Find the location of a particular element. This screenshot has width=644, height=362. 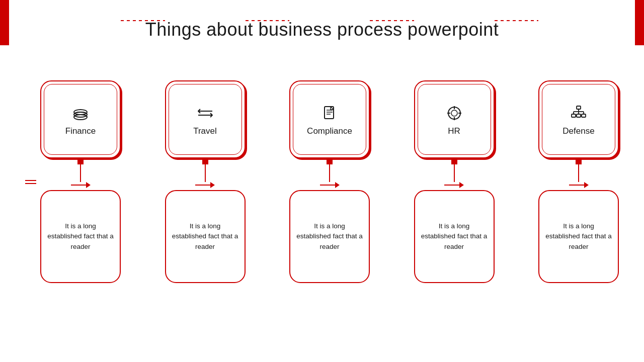

connector-dot-defense is located at coordinates (579, 161).